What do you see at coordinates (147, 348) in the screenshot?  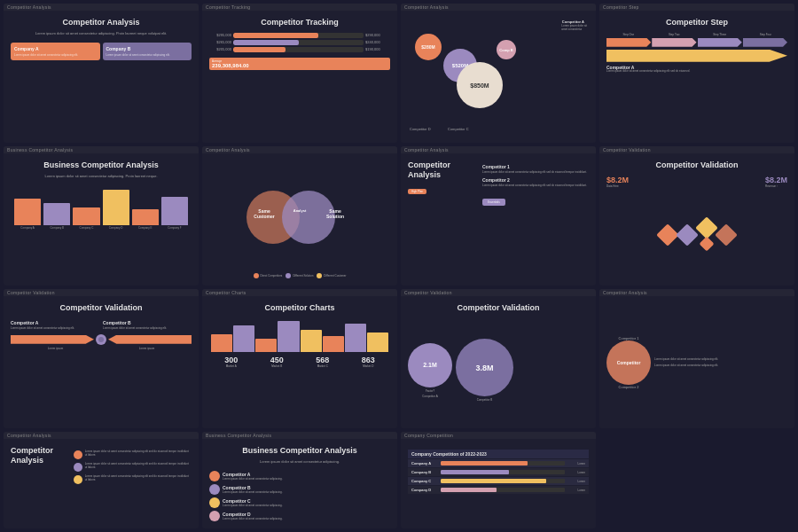 I see `arrow-label-right: Lorem ipsum` at bounding box center [147, 348].